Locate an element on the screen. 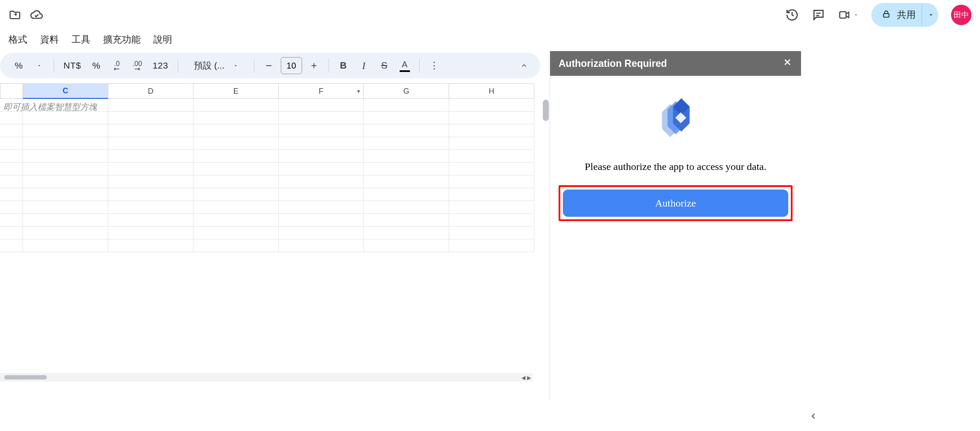 This screenshot has height=431, width=980. collapse-toolbar-icon is located at coordinates (524, 66).